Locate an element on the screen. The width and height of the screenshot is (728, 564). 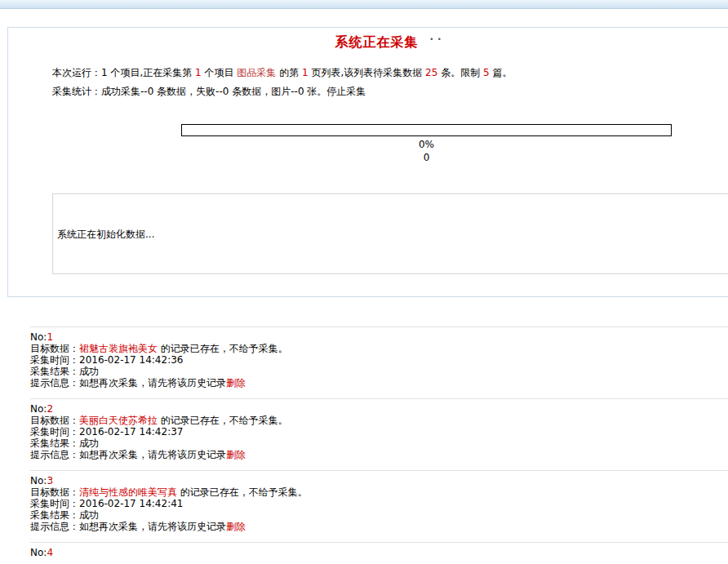
progress-bar is located at coordinates (426, 131).